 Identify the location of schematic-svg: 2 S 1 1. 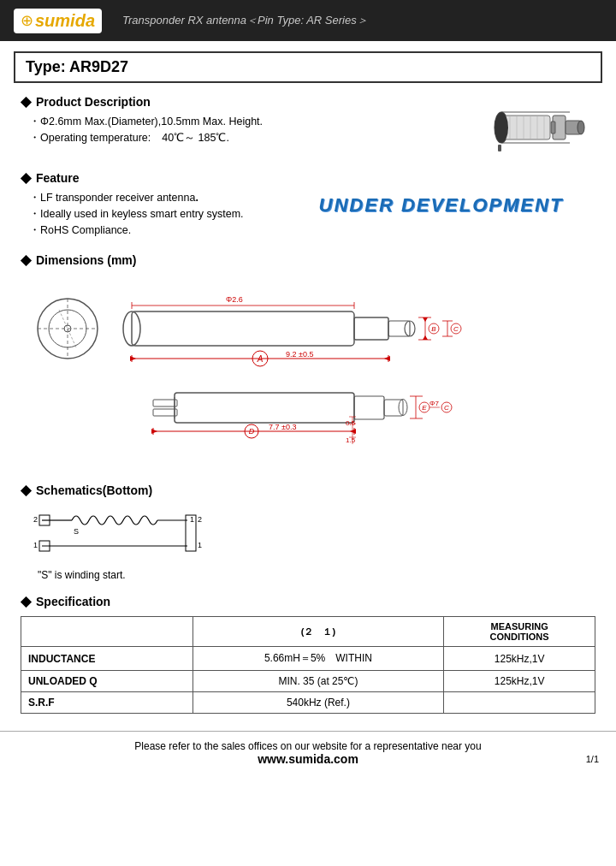
(123, 533).